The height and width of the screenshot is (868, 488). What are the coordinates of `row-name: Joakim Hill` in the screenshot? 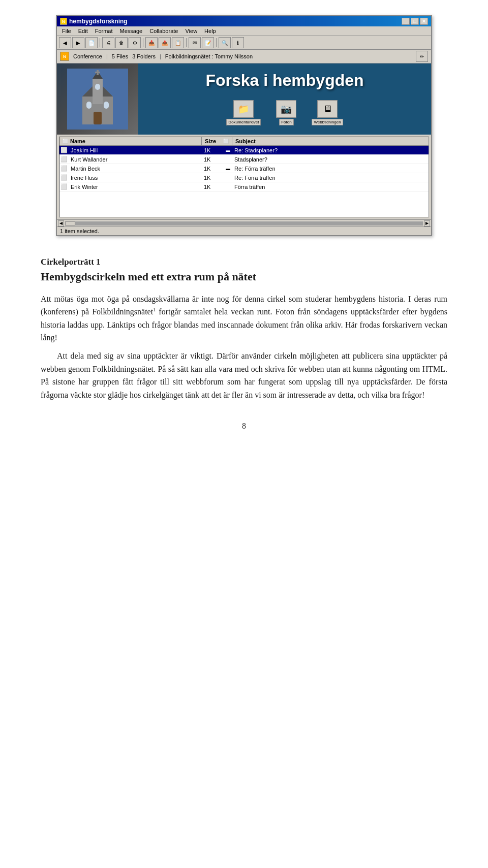 It's located at (135, 150).